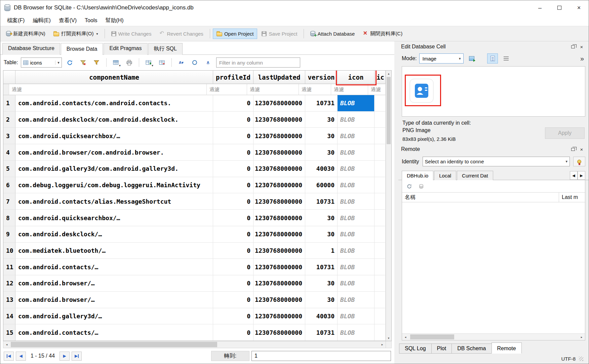 The width and height of the screenshot is (589, 364). I want to click on save-results-button: ▾, so click(116, 63).